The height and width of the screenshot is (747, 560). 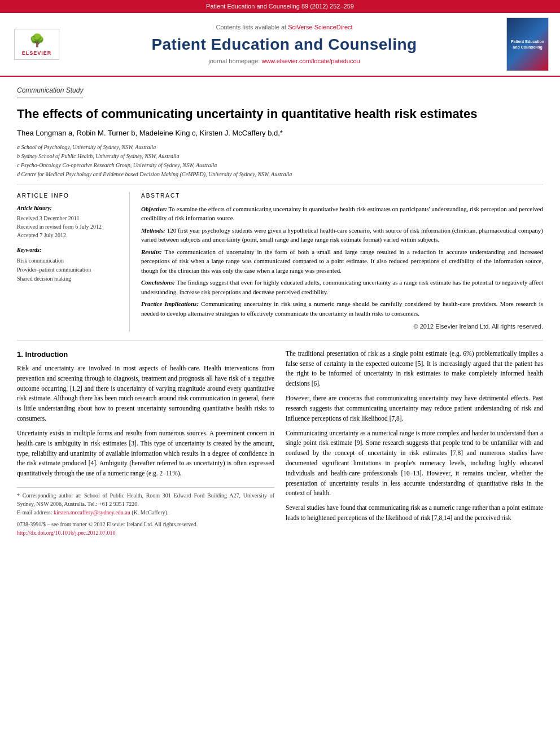 What do you see at coordinates (414, 409) in the screenshot?
I see `body-col2-p2: However, there are concerns that communi…` at bounding box center [414, 409].